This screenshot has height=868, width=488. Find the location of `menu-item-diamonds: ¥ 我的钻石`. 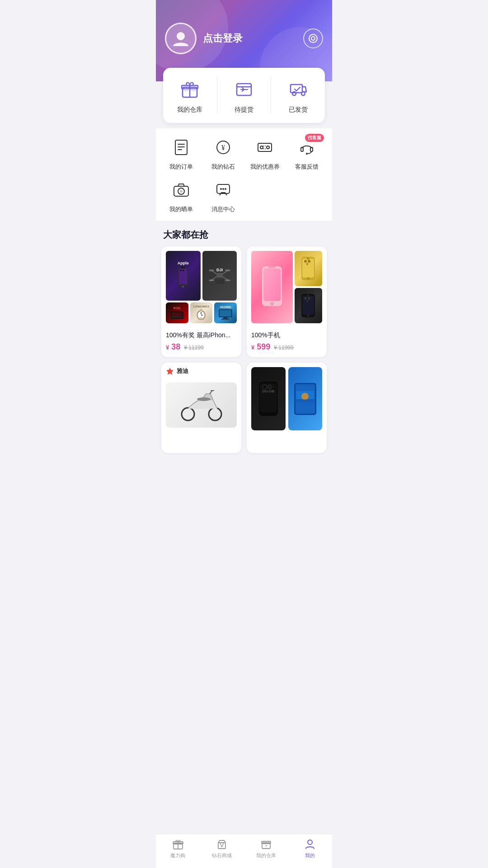

menu-item-diamonds: ¥ 我的钻石 is located at coordinates (223, 153).